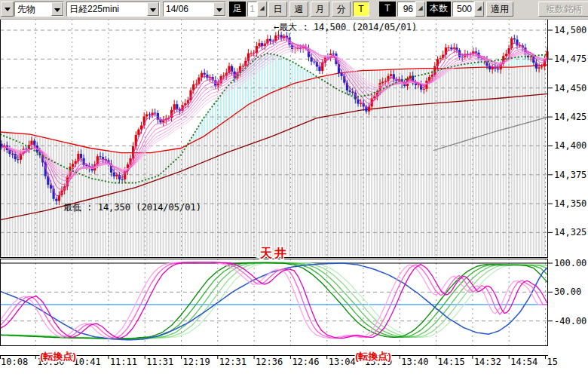 The height and width of the screenshot is (377, 588). I want to click on contract-month-value: 14/06, so click(188, 9).